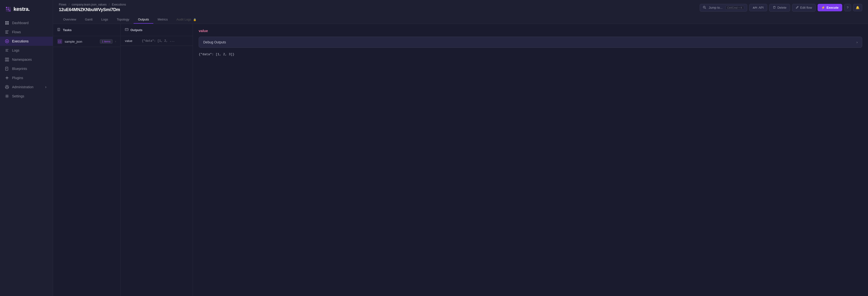  I want to click on sidebar-item-logs: Logs, so click(26, 51).